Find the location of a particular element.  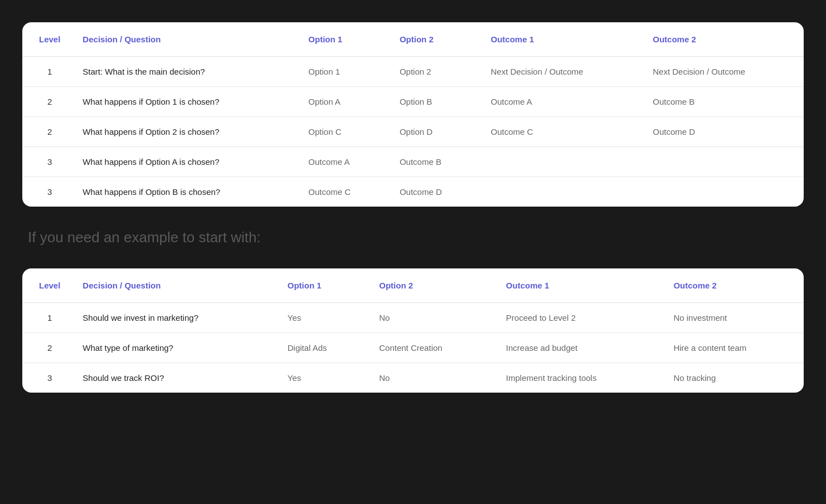

table1-col-outcome2: Outcome 2 is located at coordinates (722, 40).